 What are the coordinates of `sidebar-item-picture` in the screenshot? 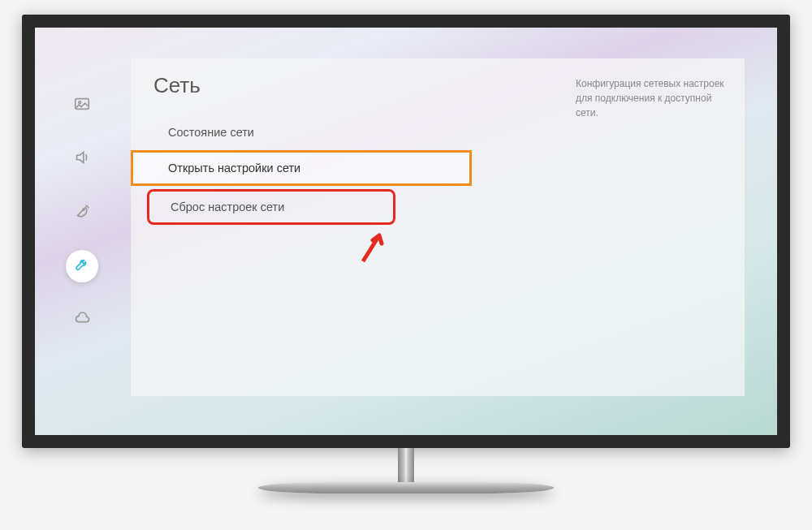 It's located at (82, 106).